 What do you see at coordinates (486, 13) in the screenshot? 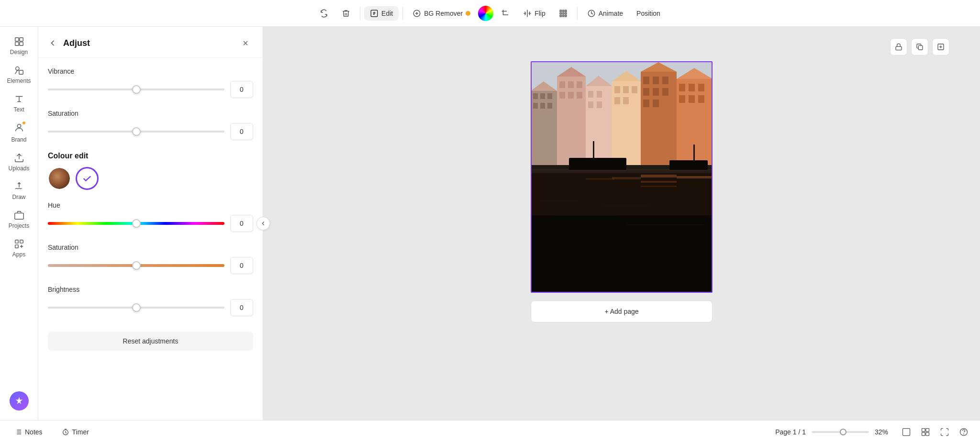
I see `color-wheel-button` at bounding box center [486, 13].